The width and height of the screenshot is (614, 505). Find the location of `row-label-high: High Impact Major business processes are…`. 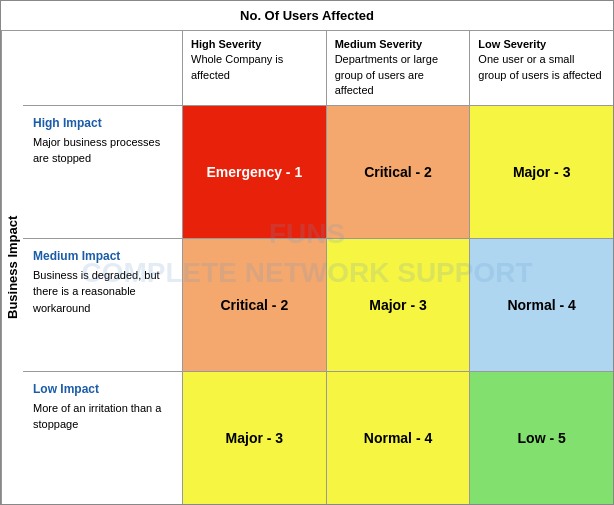

row-label-high: High Impact Major business processes are… is located at coordinates (103, 172).